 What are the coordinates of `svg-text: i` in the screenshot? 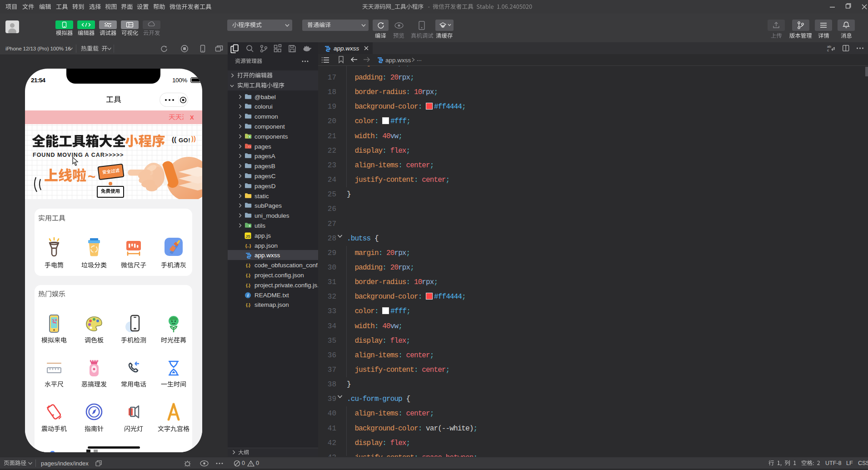 It's located at (248, 295).